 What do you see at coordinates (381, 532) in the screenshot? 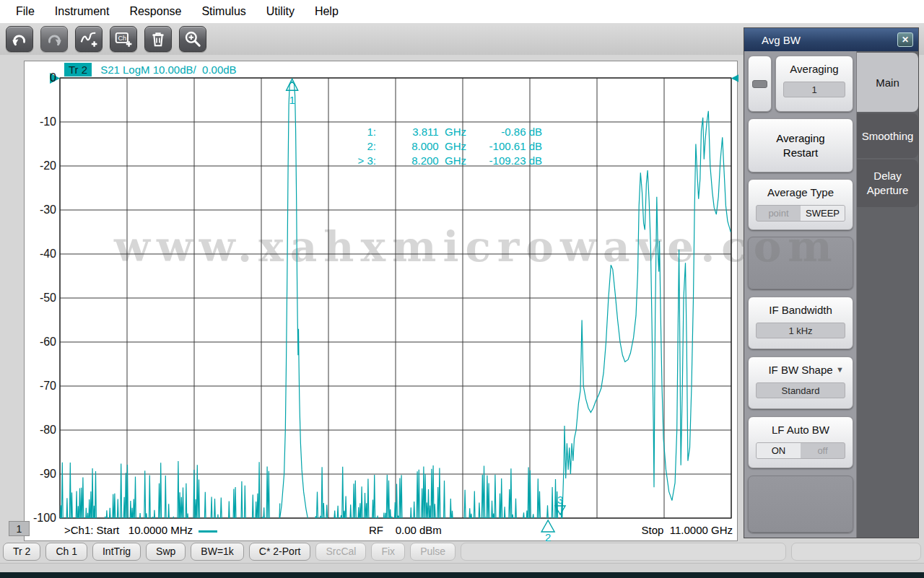
I see `stimulus-footer: >Ch1: Start 10.0000 MHz RF 0.00 dBm Stop…` at bounding box center [381, 532].